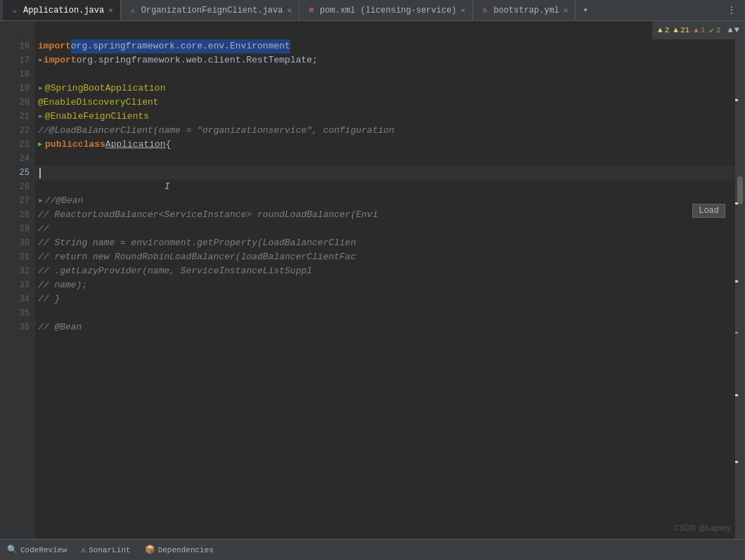 This screenshot has height=560, width=745. What do you see at coordinates (150, 549) in the screenshot?
I see `dependencies-icon: 📦` at bounding box center [150, 549].